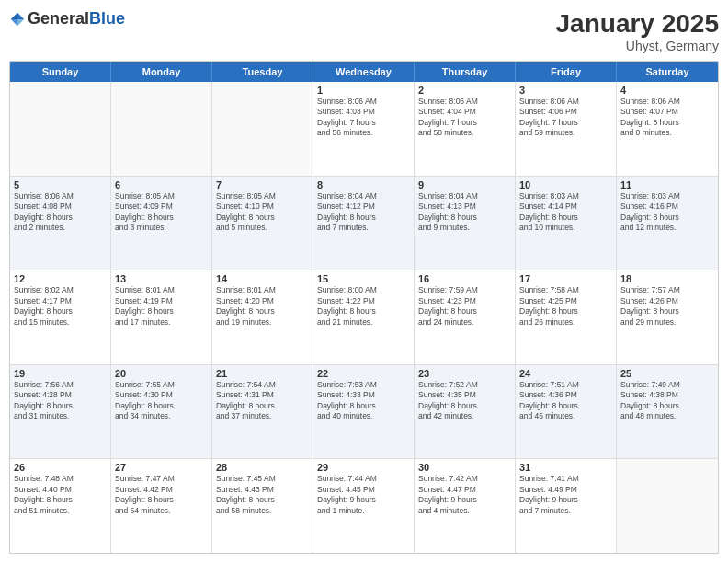 The width and height of the screenshot is (728, 563). Describe the element at coordinates (263, 495) in the screenshot. I see `day-info: Sunrise: 7:45 AM Sunset: 4:43 PM Dayligh…` at that location.